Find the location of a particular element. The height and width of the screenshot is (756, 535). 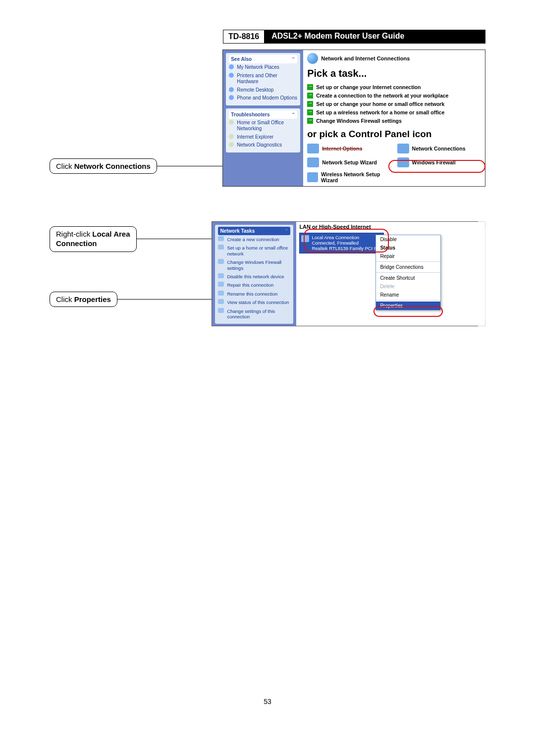

menu-bridge: Bridge Connections is located at coordinates (408, 267).